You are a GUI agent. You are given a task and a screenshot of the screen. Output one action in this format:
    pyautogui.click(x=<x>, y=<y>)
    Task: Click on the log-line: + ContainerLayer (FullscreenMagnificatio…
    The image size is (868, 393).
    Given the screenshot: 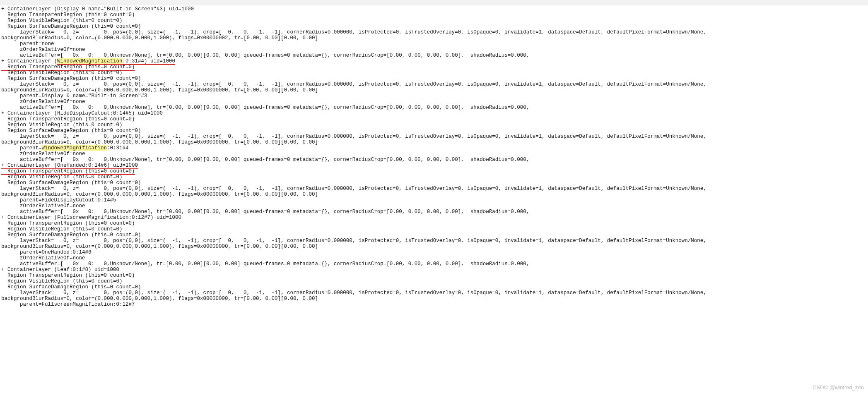 What is the action you would take?
    pyautogui.click(x=91, y=218)
    